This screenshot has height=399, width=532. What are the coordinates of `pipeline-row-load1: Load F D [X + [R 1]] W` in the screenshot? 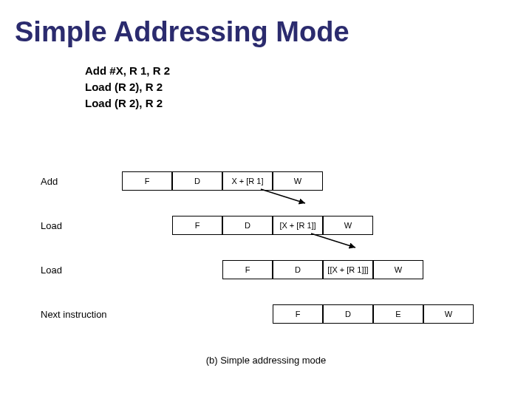 It's located at (257, 225).